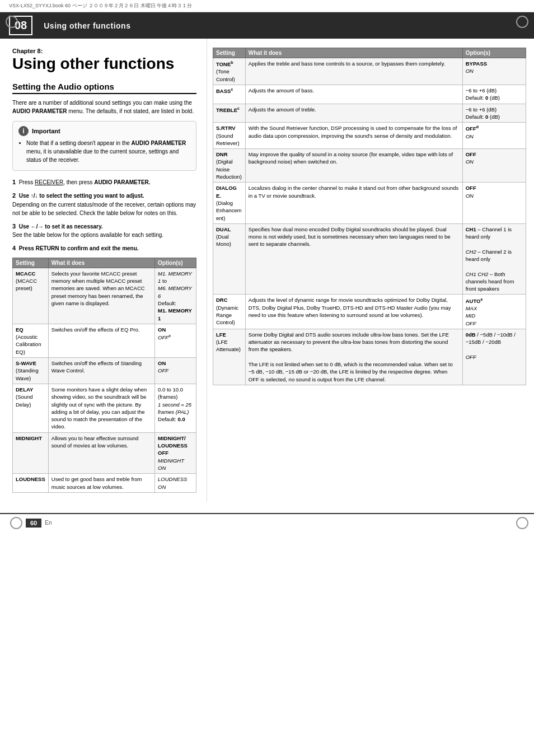 The width and height of the screenshot is (534, 756). Describe the element at coordinates (176, 340) in the screenshot. I see `options-cell: ONOFFa` at that location.